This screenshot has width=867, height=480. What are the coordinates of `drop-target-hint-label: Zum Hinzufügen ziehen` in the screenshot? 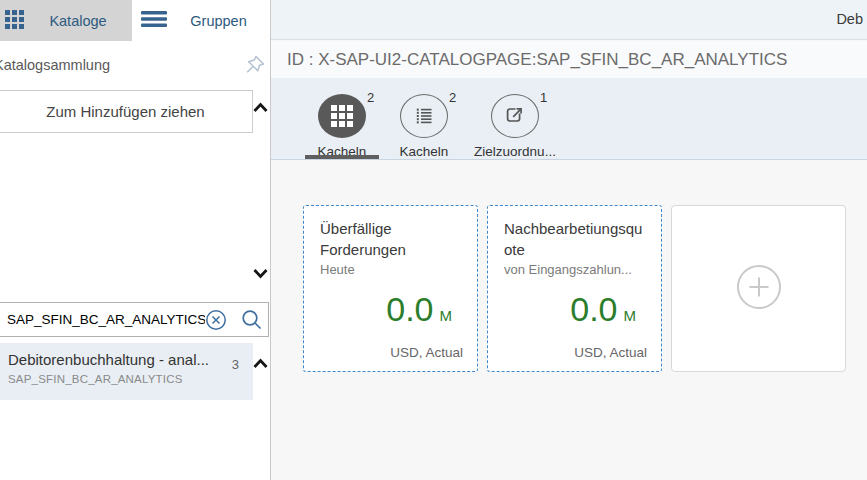 It's located at (125, 112).